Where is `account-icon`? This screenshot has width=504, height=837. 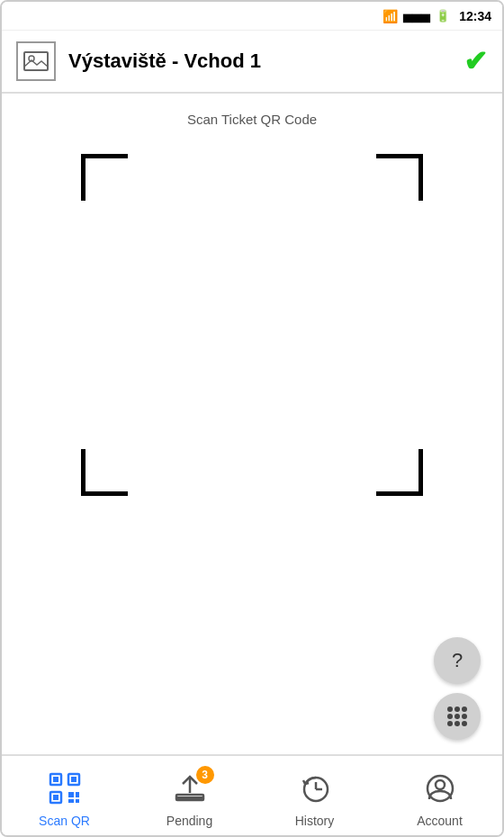 account-icon is located at coordinates (440, 790).